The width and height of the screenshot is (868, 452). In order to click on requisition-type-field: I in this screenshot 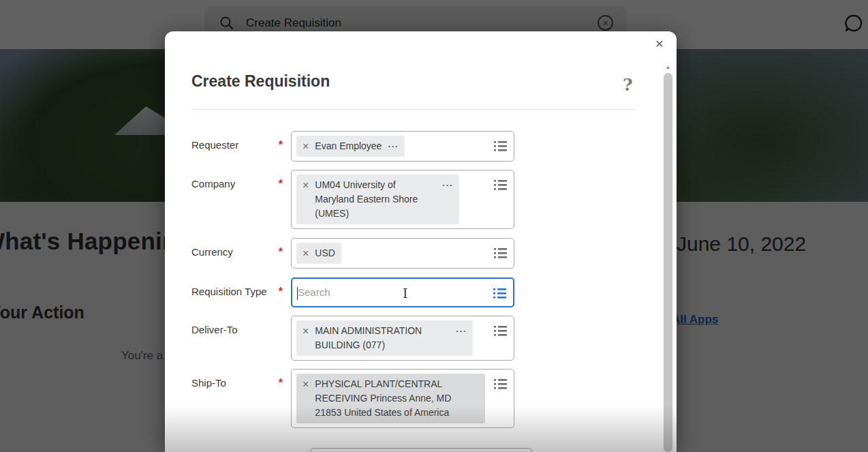, I will do `click(403, 292)`.